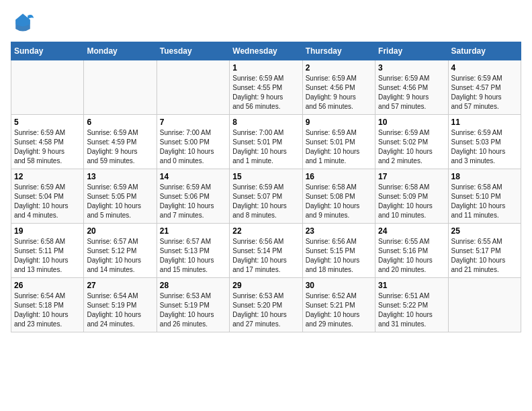 Image resolution: width=532 pixels, height=411 pixels. I want to click on day-info: Sunrise: 6:51 AMSunset: 5:22 PMDaylight:…, so click(411, 310).